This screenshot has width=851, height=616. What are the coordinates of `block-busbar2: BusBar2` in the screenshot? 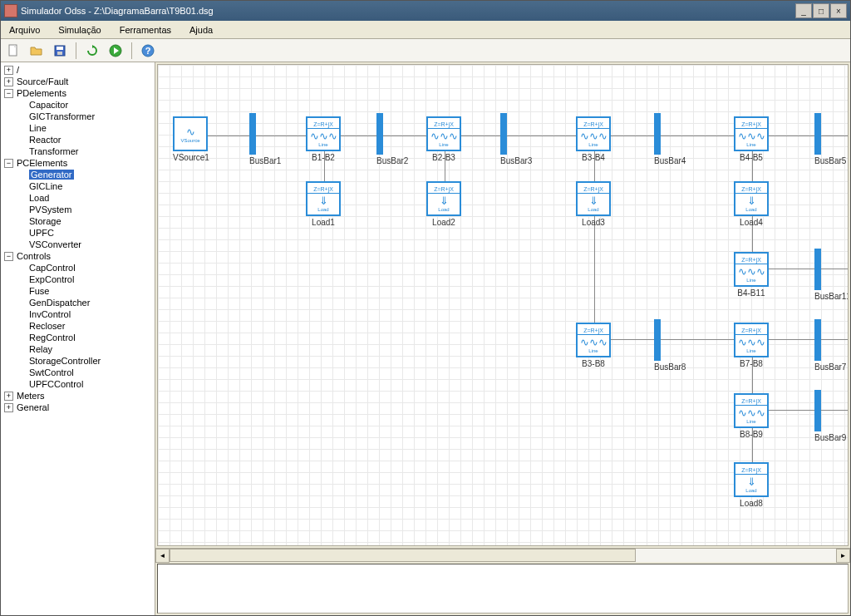 It's located at (392, 140).